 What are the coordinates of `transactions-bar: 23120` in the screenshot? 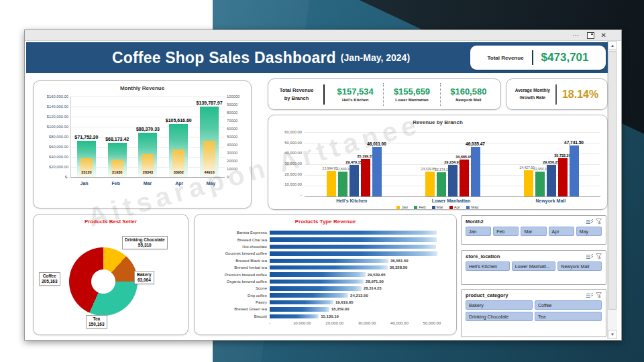 It's located at (87, 168).